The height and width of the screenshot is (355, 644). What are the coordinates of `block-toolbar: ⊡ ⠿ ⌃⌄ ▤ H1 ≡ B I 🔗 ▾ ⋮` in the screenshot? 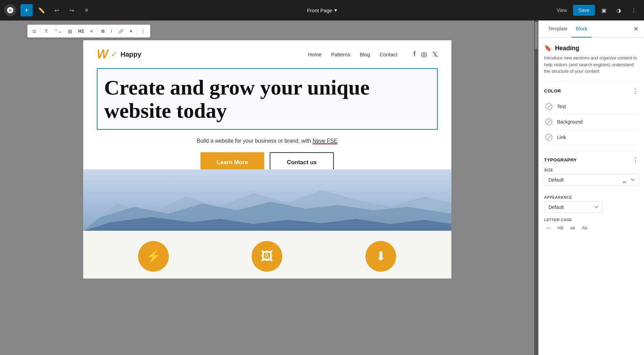 It's located at (89, 31).